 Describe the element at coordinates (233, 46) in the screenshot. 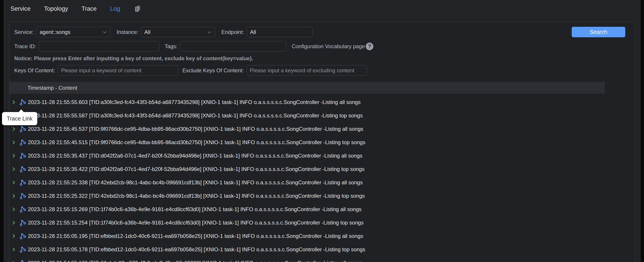

I see `tags-input` at that location.